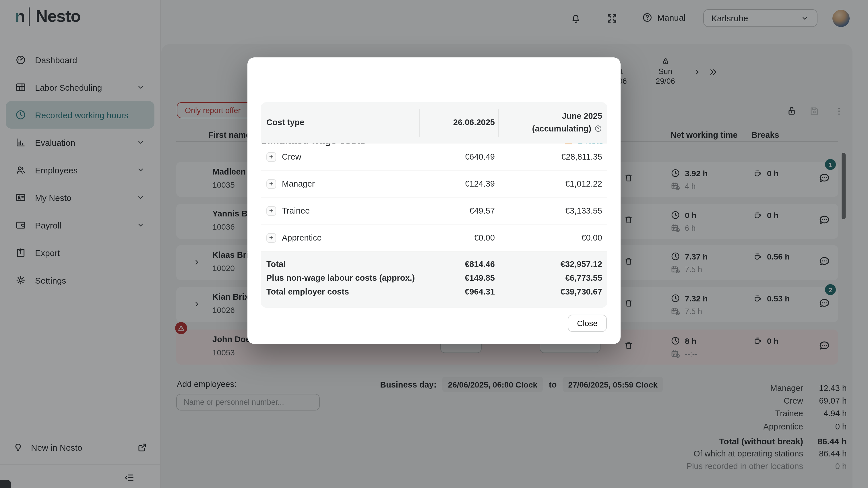  Describe the element at coordinates (839, 111) in the screenshot. I see `kebab-menu-icon` at that location.